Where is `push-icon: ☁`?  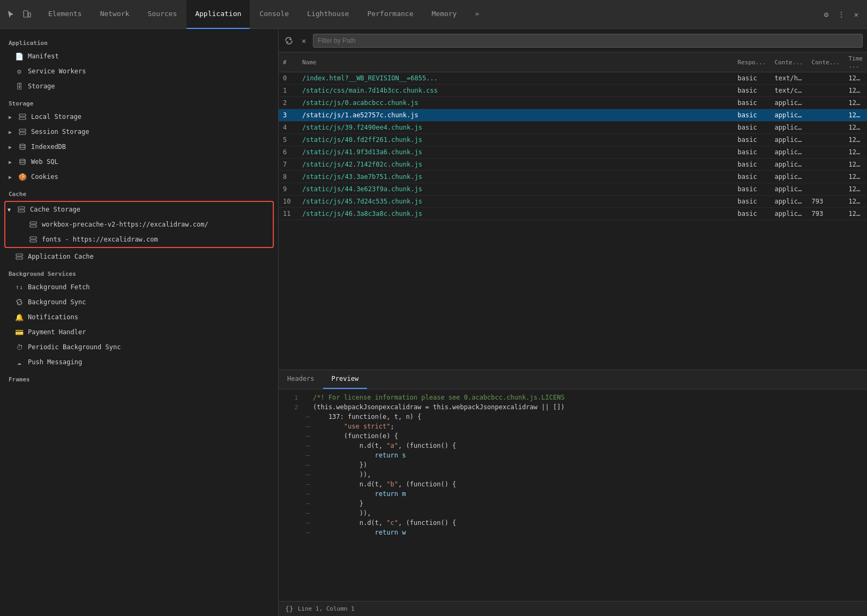 push-icon: ☁ is located at coordinates (19, 362).